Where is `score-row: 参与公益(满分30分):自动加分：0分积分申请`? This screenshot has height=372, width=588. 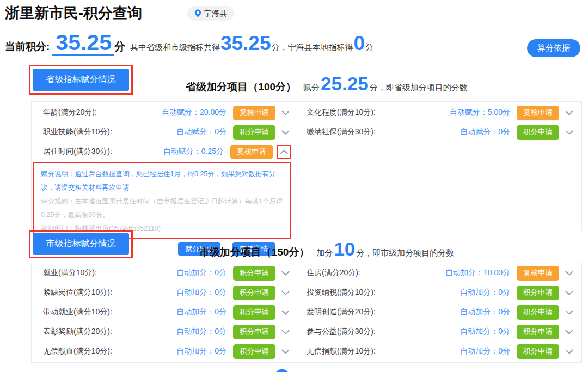
score-row: 参与公益(满分30分):自动加分：0分积分申请 is located at coordinates (440, 332).